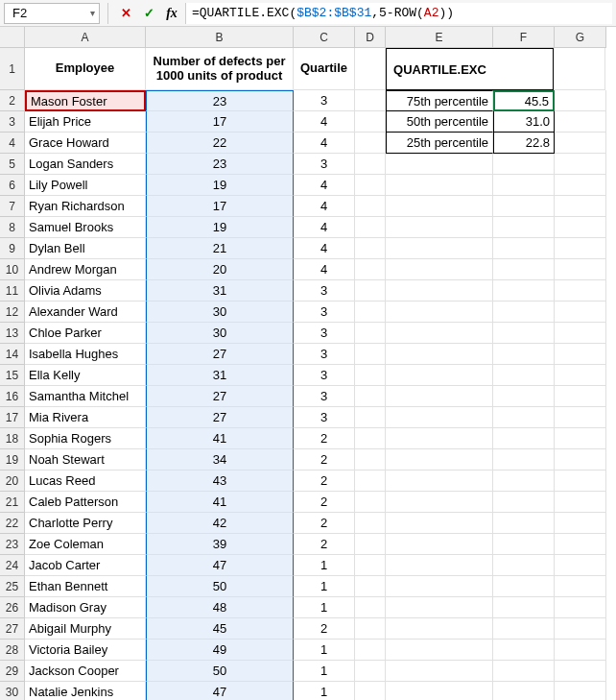 The width and height of the screenshot is (616, 700). Describe the element at coordinates (370, 164) in the screenshot. I see `cell-D5` at that location.